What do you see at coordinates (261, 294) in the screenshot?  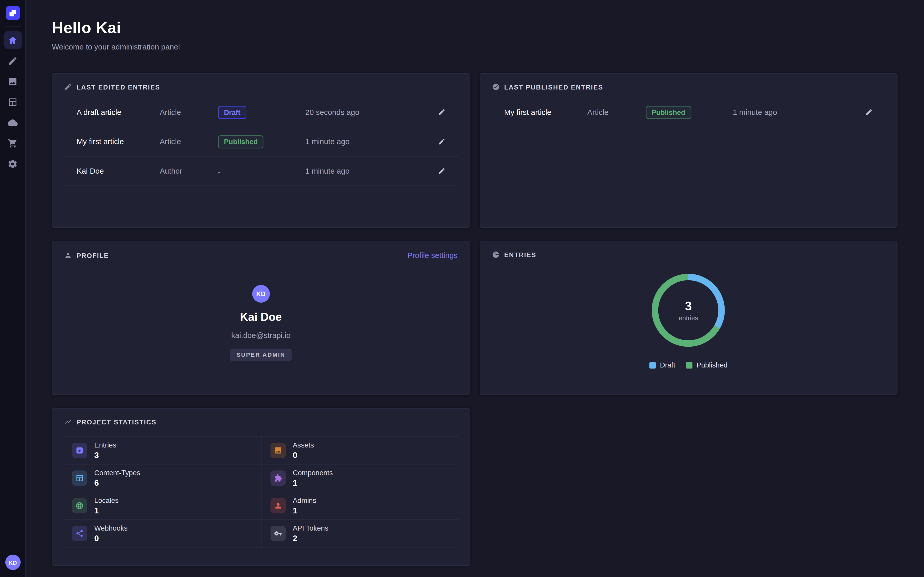 I see `avatar: KD` at bounding box center [261, 294].